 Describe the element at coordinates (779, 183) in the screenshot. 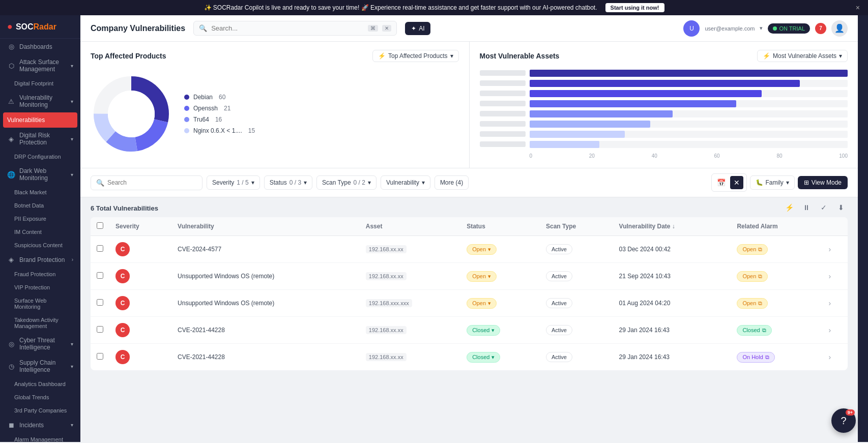

I see `filter-right-actions: 📅 ✕ 🐛 Family ▾ ⊞ View Mode` at that location.